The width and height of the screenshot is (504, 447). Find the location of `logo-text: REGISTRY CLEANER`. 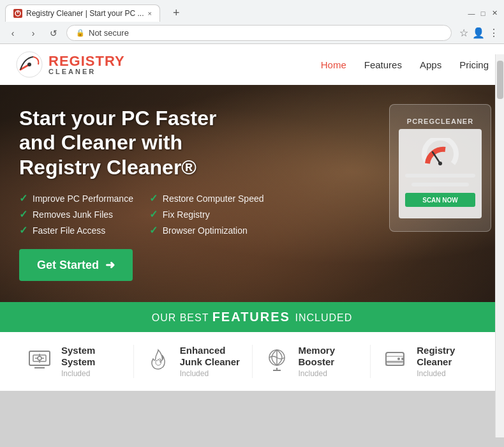

logo-text: REGISTRY CLEANER is located at coordinates (87, 65).